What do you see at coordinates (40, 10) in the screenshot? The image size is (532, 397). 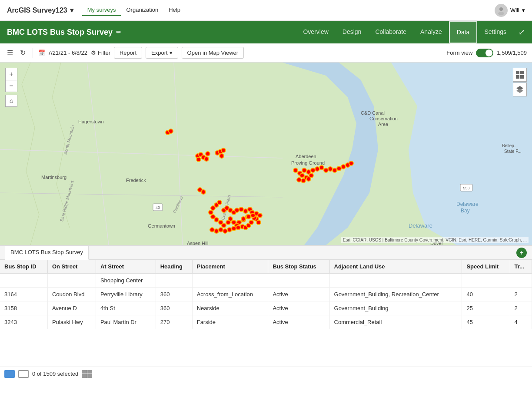 I see `app-title: ArcGIS Survey123 ▾` at bounding box center [40, 10].